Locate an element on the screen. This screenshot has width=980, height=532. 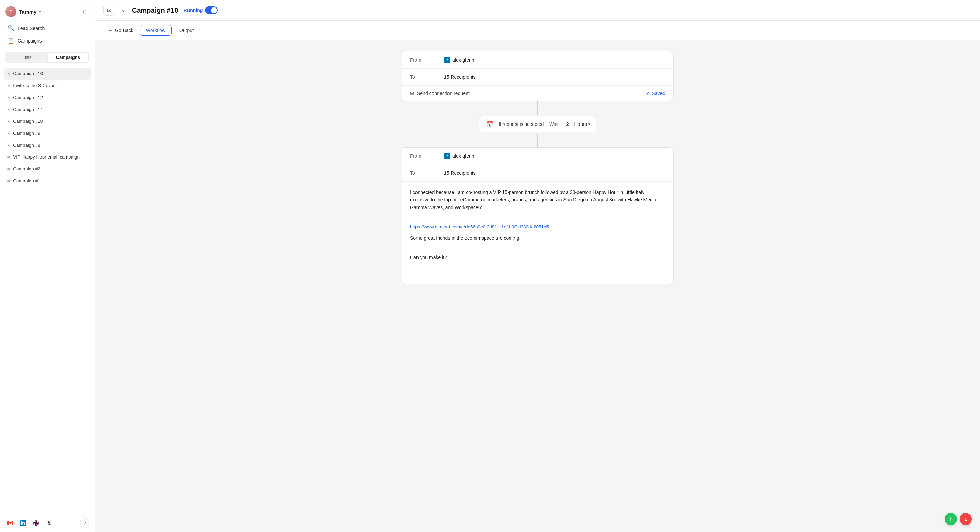
gmail-icon is located at coordinates (10, 523).